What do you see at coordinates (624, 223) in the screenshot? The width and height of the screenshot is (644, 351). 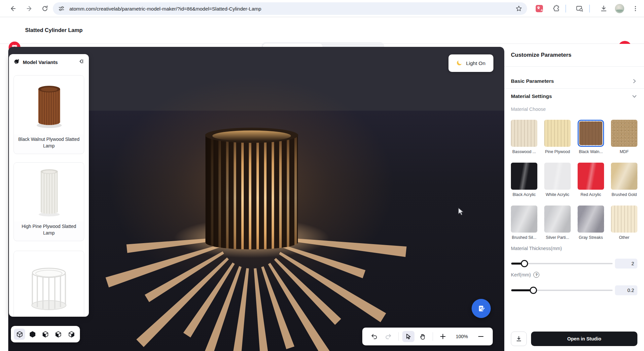 I see `material-other: Other` at bounding box center [624, 223].